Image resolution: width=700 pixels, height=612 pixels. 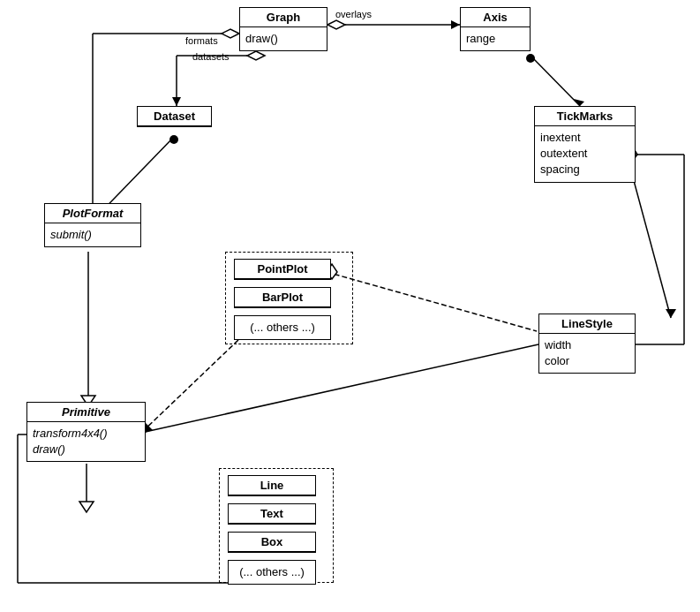 What do you see at coordinates (272, 572) in the screenshot?
I see `others-prim-label: (... others ...)` at bounding box center [272, 572].